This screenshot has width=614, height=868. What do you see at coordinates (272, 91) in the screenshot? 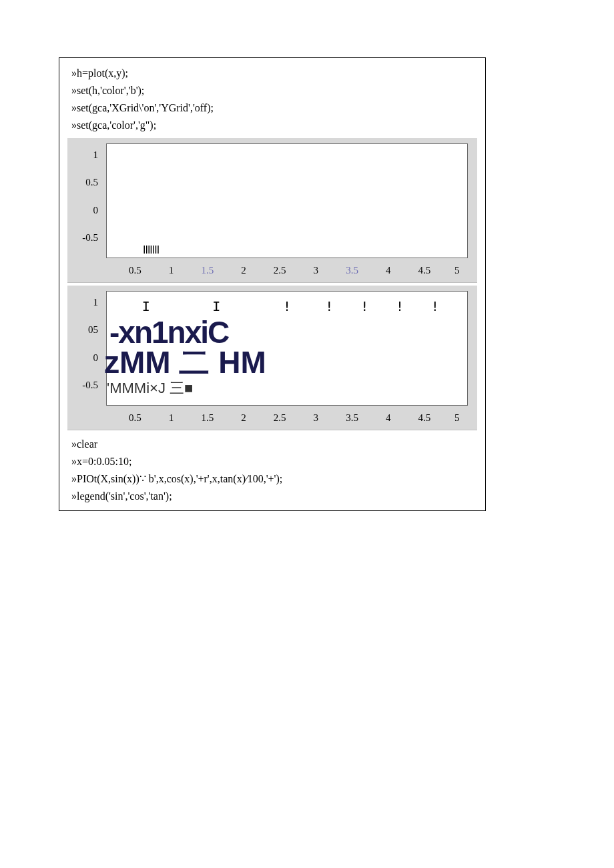
I see `code-line: »set(h,'color','b');` at bounding box center [272, 91].